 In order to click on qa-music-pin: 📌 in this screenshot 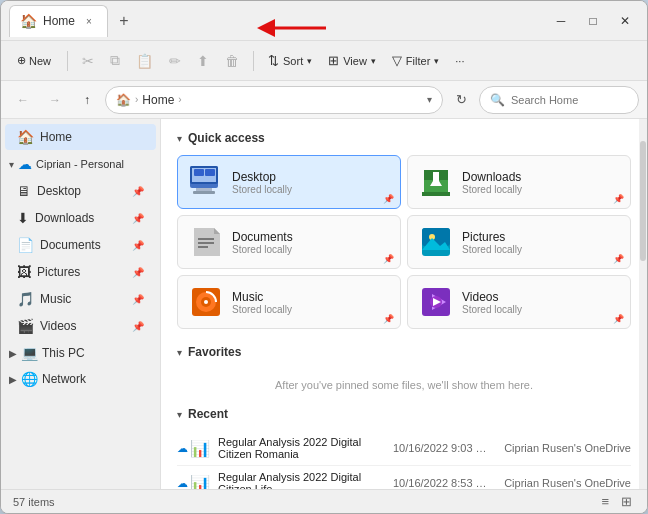, I will do `click(388, 319)`.